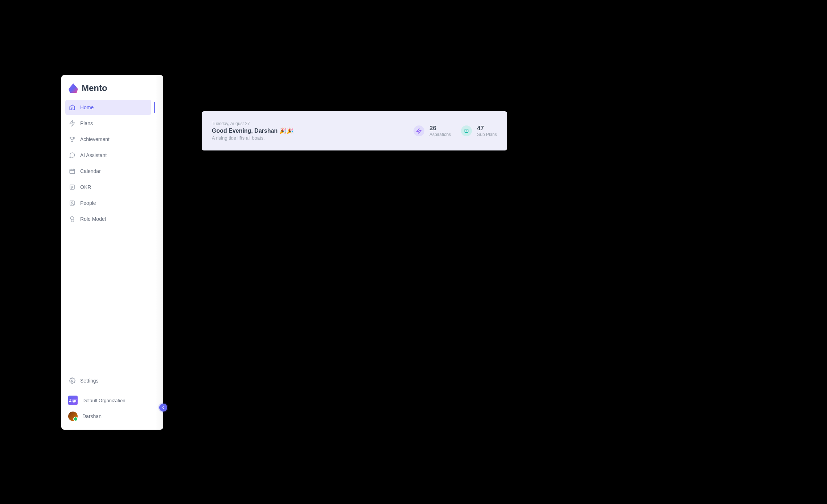 This screenshot has width=827, height=504. What do you see at coordinates (72, 155) in the screenshot?
I see `chat-icon` at bounding box center [72, 155].